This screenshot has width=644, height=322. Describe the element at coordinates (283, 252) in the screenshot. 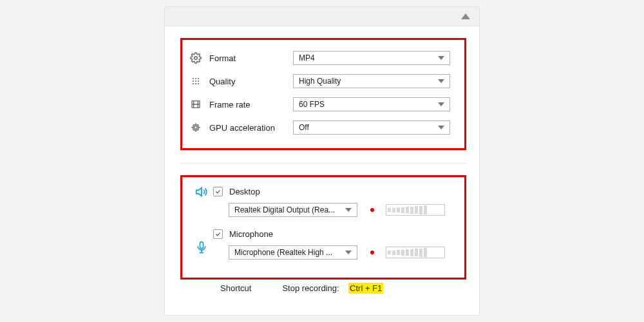

I see `mic-device-value: Microphone (Realtek High ...` at that location.